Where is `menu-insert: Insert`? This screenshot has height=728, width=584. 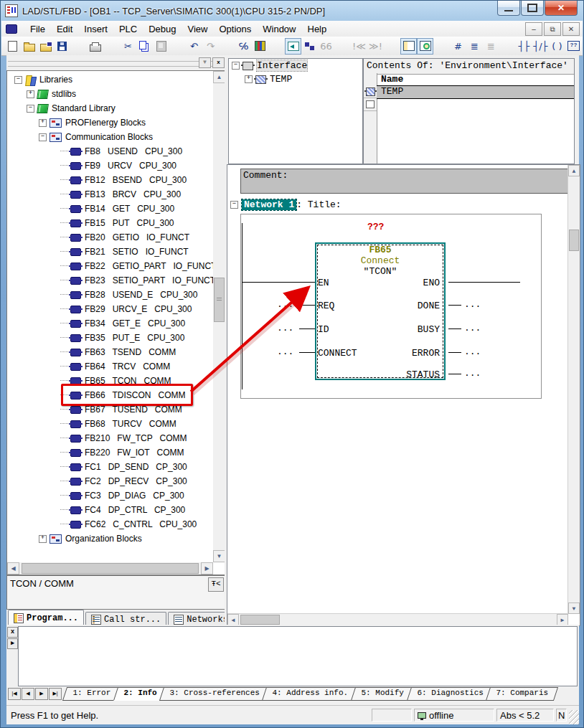
menu-insert: Insert is located at coordinates (96, 29).